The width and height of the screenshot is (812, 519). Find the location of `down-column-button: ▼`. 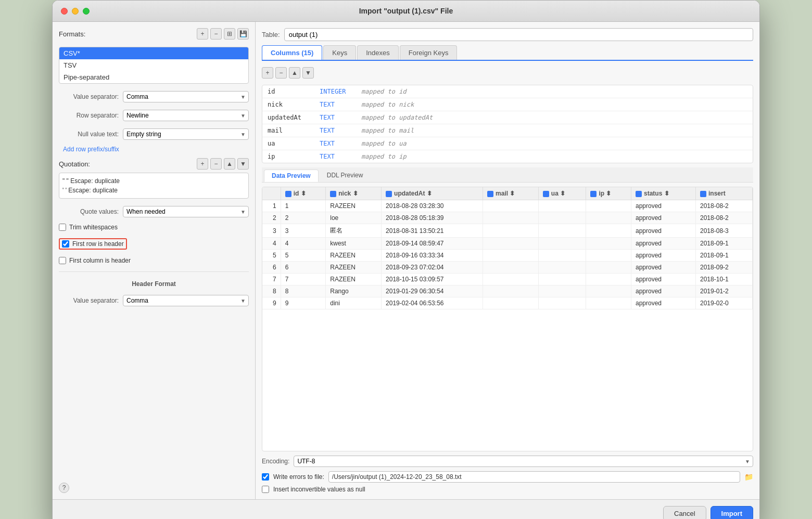

down-column-button: ▼ is located at coordinates (308, 73).